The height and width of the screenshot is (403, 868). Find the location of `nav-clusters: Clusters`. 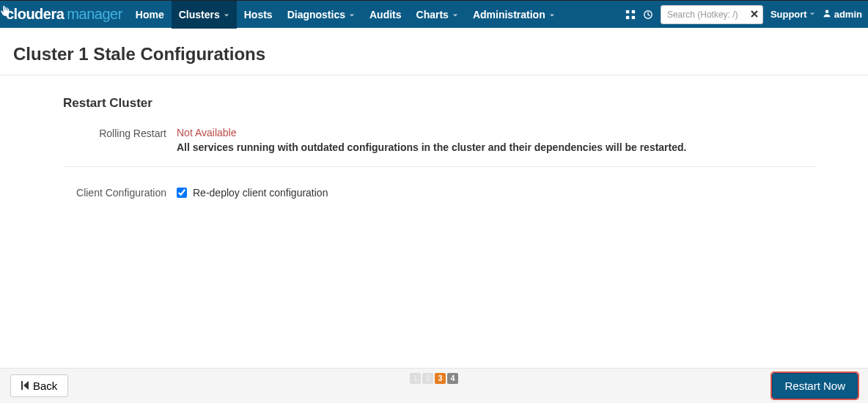

nav-clusters: Clusters is located at coordinates (204, 15).